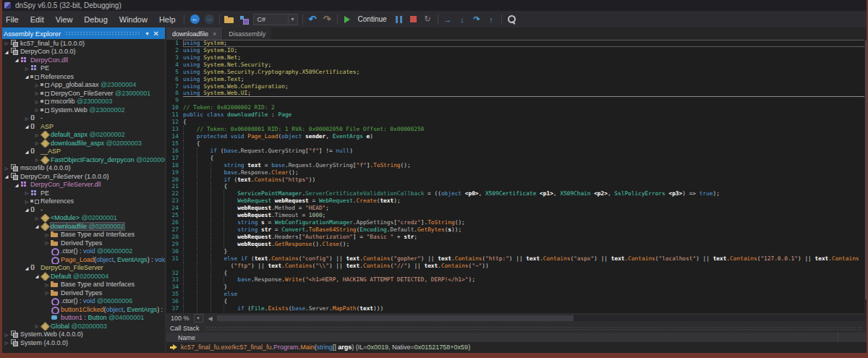 The image size is (868, 358). What do you see at coordinates (210, 318) in the screenshot?
I see `scroll-left-arrow-icon: ◀` at bounding box center [210, 318].